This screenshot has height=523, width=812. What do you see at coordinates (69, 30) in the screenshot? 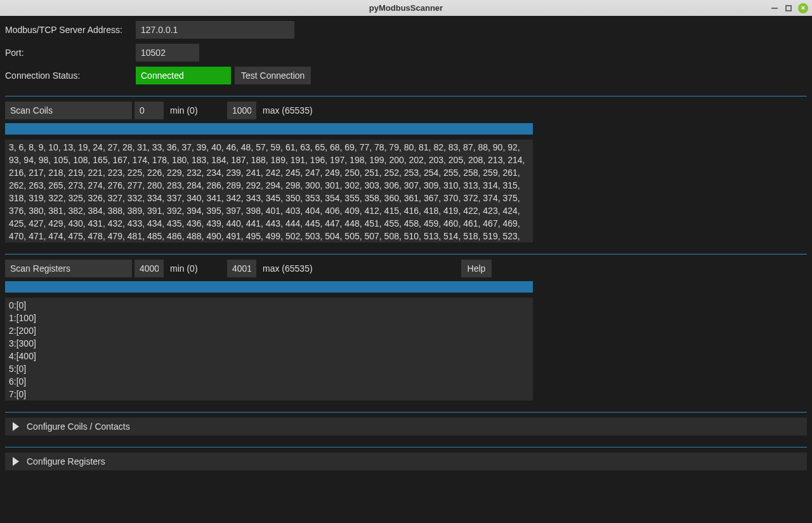
I see `server-address-label: Modbus/TCP Server Address:` at bounding box center [69, 30].